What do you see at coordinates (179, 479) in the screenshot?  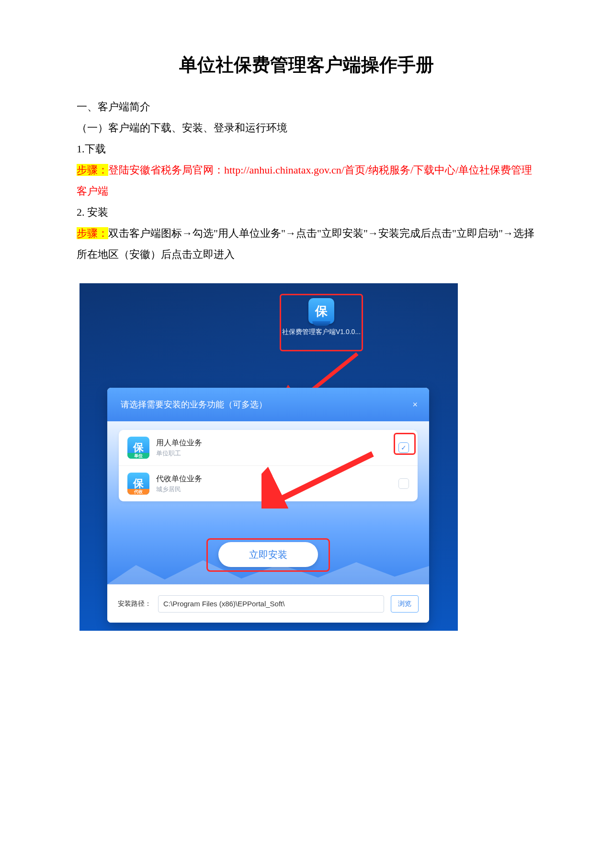 I see `option-title: 代收单位业务` at bounding box center [179, 479].